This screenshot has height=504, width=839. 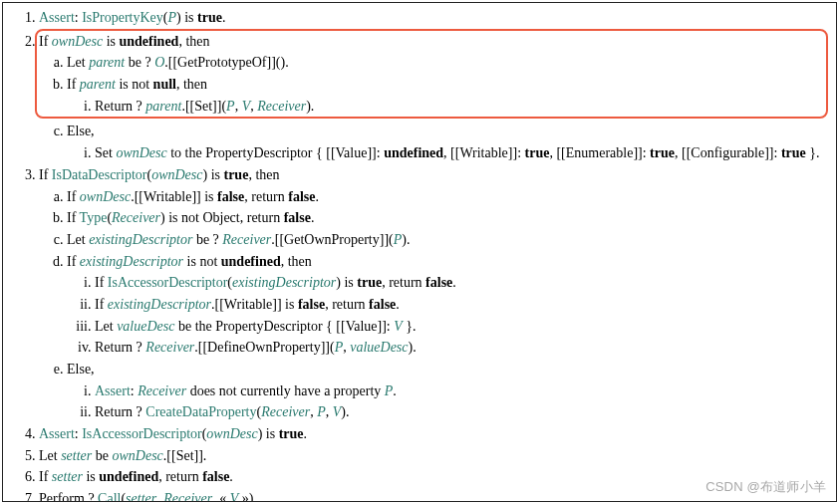 What do you see at coordinates (433, 434) in the screenshot?
I see `step-4: Assert: IsAccessorDescriptor(ownDesc) is…` at bounding box center [433, 434].